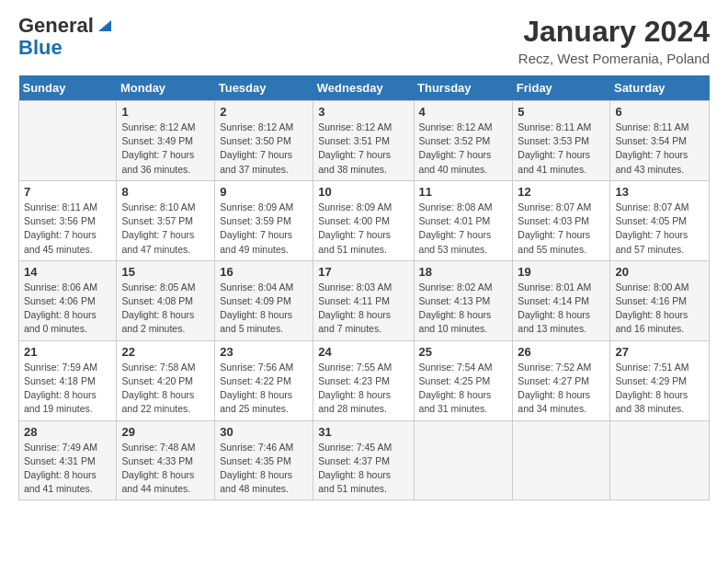 This screenshot has height=563, width=728. I want to click on day-info: Sunrise: 8:12 AMSunset: 3:51 PMDaylight:…, so click(363, 149).